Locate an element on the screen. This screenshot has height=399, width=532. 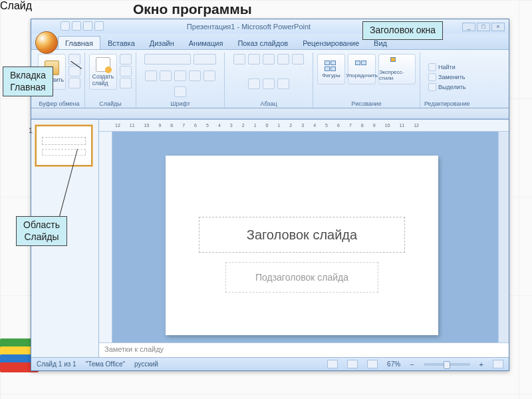
callout-window-title: Заголовок окна is located at coordinates (403, 31).